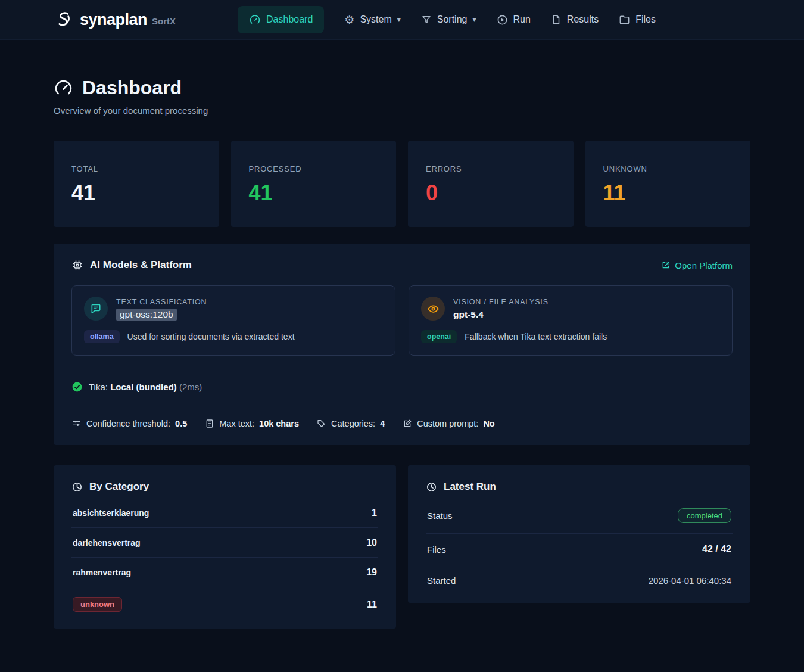 The image size is (804, 672). What do you see at coordinates (233, 321) in the screenshot?
I see `text-model-card: TEXT CLASSIFICATION gpt-oss:120b ollama …` at bounding box center [233, 321].